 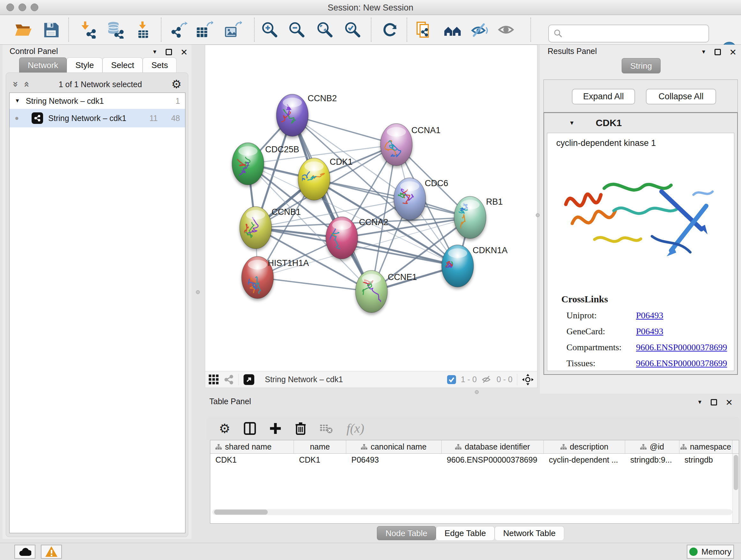 What do you see at coordinates (233, 29) in the screenshot?
I see `export-image-button` at bounding box center [233, 29].